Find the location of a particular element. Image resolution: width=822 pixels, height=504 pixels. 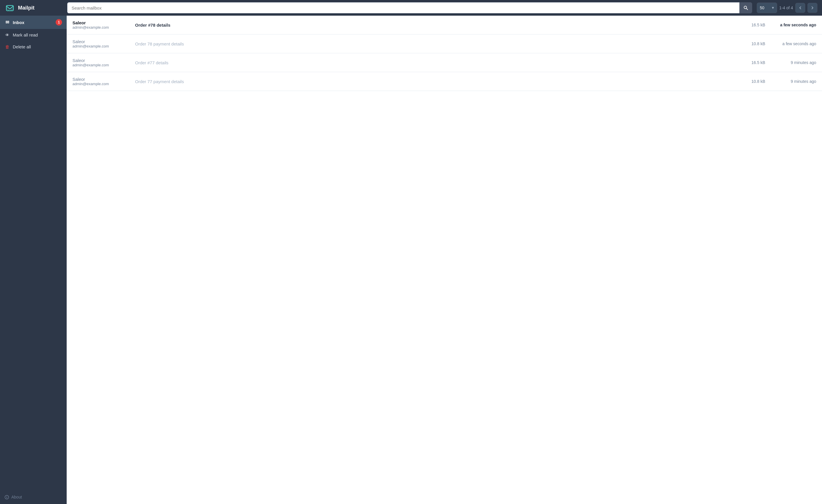

search-icon is located at coordinates (746, 8).